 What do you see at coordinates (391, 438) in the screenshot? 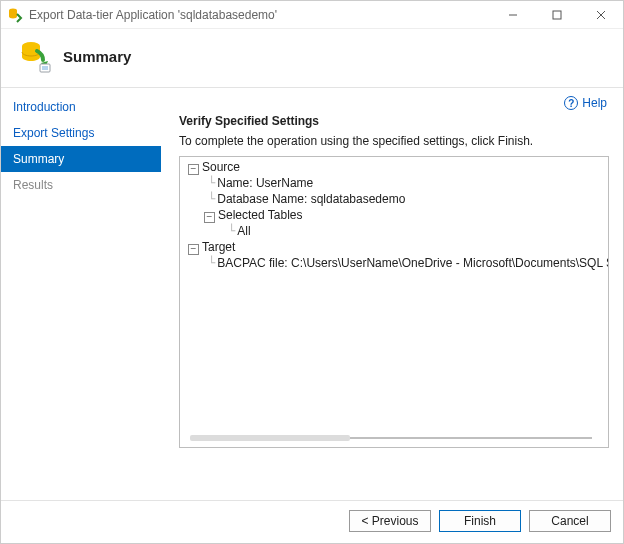
I see `horizontal-scrollbar` at bounding box center [391, 438].